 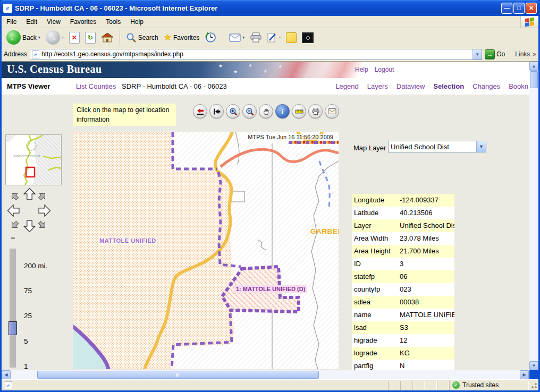 I want to click on mail-button: ▾, so click(x=237, y=38).